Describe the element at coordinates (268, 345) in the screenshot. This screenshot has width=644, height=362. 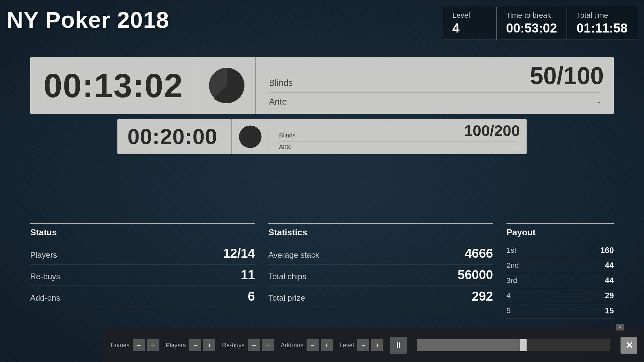
I see `rebuys-plus-button: +` at that location.